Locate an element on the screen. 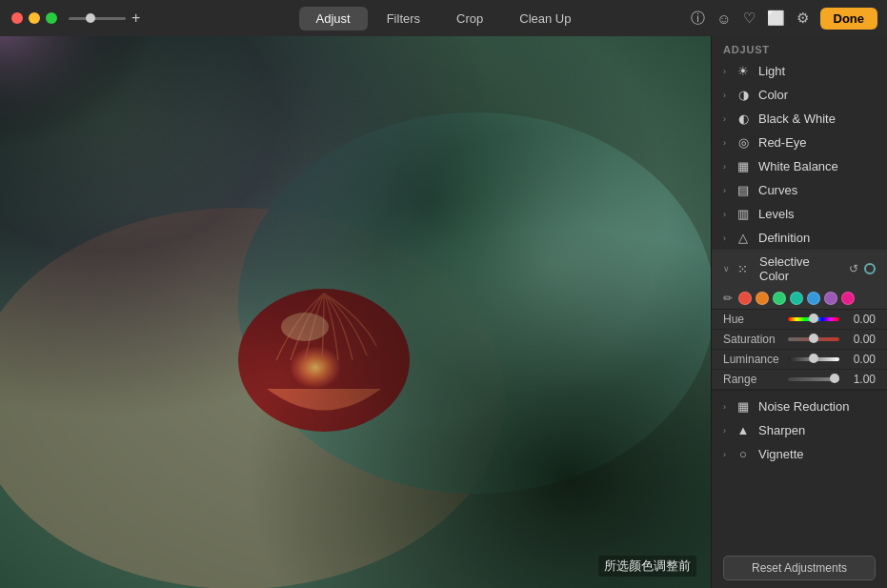 This screenshot has height=588, width=887. selective-color-label: Selective Color is located at coordinates (800, 269).